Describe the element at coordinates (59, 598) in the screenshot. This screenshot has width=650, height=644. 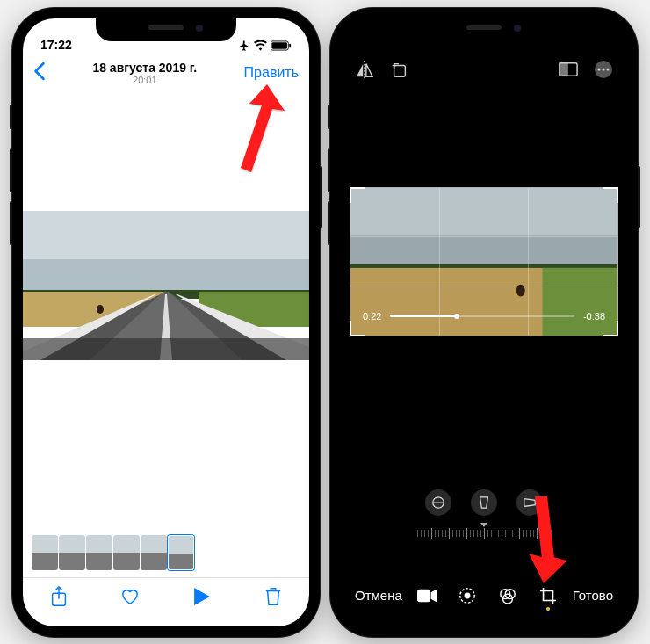
I see `share-button` at that location.